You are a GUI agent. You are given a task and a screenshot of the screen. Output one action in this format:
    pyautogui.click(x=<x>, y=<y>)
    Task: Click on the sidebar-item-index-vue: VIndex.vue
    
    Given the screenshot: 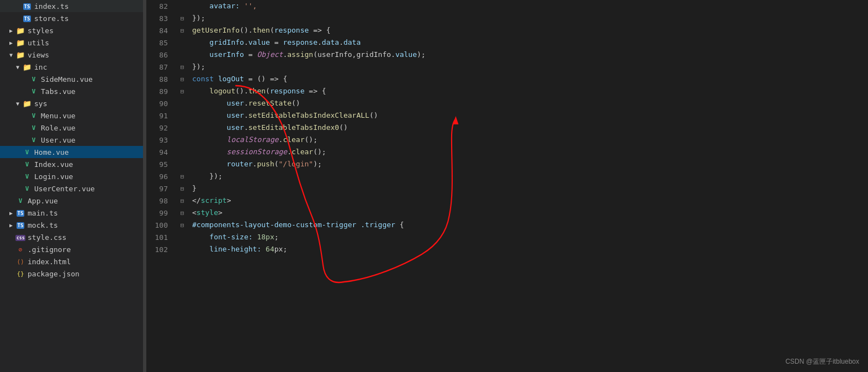 What is the action you would take?
    pyautogui.click(x=72, y=164)
    